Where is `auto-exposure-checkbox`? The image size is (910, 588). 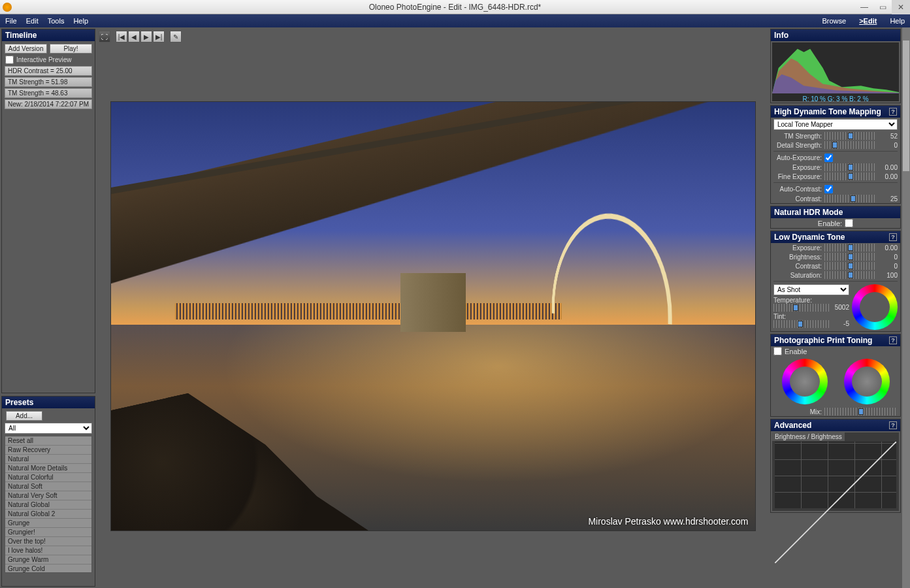
auto-exposure-checkbox is located at coordinates (828, 158).